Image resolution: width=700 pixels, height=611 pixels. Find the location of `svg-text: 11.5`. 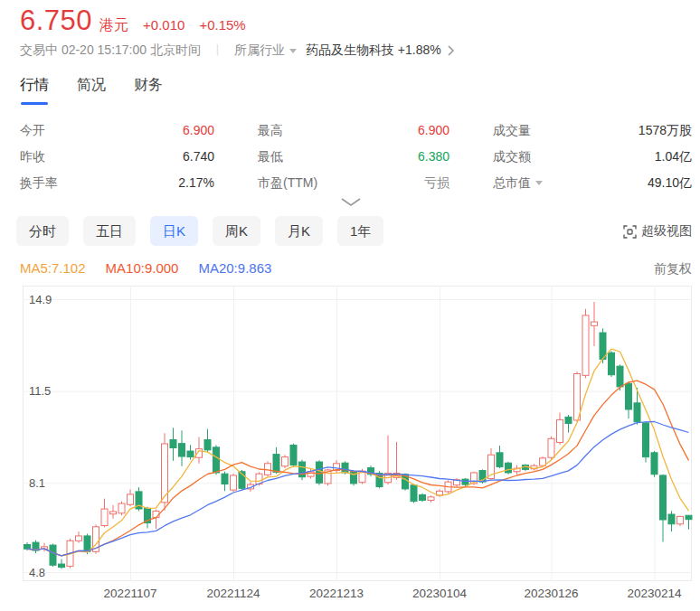

svg-text: 11.5 is located at coordinates (40, 390).